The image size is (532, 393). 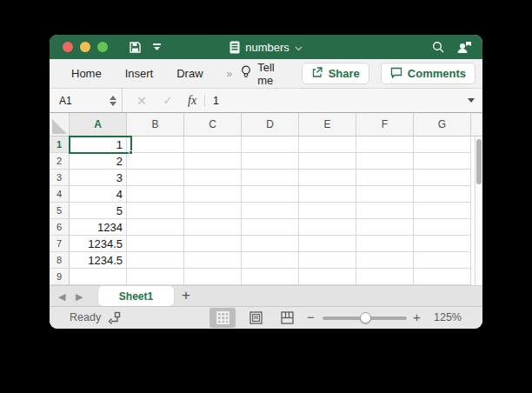 I want to click on account-icon, so click(x=464, y=47).